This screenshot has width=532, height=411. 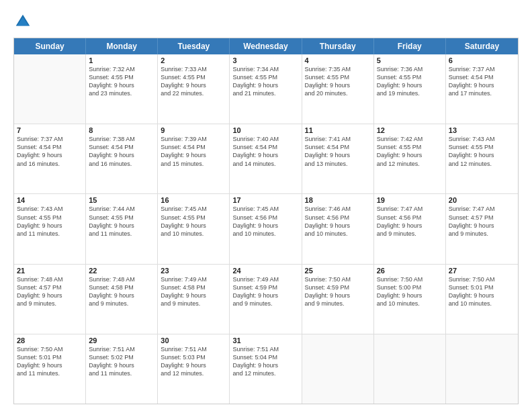 I want to click on cell-info-line: and 22 minutes., so click(x=193, y=93).